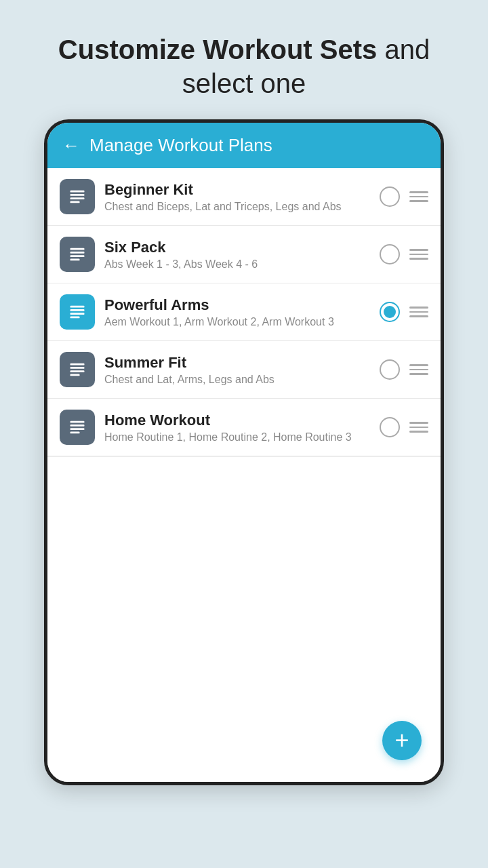 The height and width of the screenshot is (868, 488). I want to click on topbar-title: Manage Workout Plans, so click(181, 145).